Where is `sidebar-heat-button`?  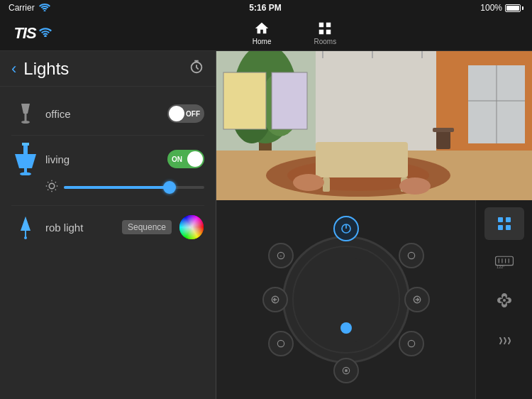 sidebar-heat-button is located at coordinates (504, 339).